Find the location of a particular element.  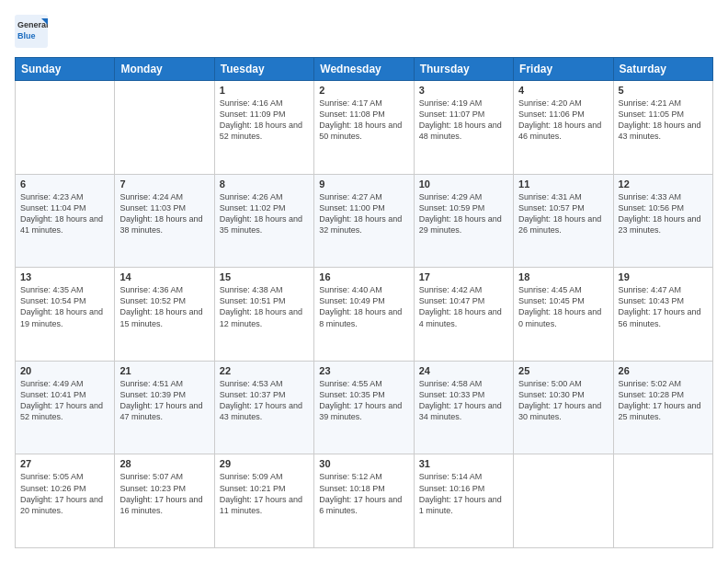

day-number: 27 is located at coordinates (64, 464).